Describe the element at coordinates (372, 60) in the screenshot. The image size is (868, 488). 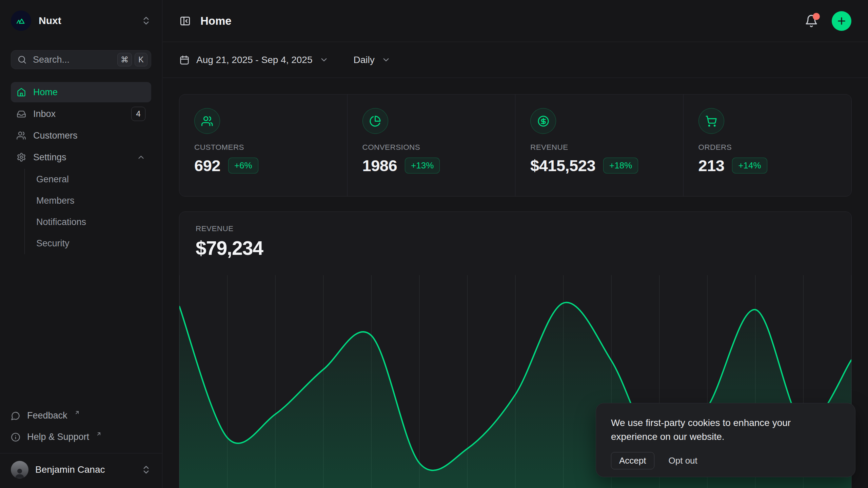
I see `granularity-select: Daily` at that location.